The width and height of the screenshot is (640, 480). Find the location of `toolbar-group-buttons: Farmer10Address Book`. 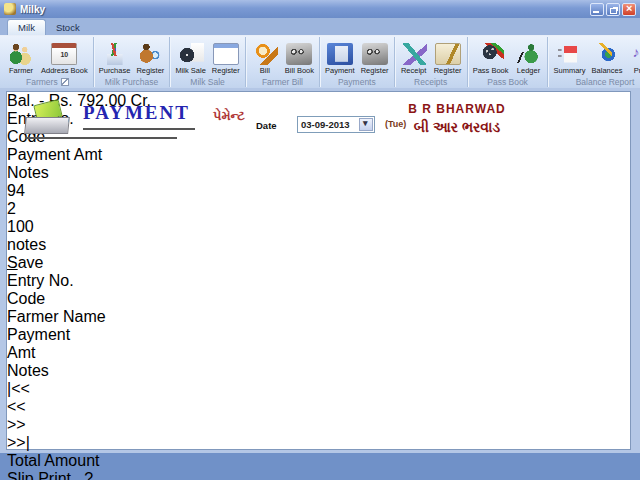

toolbar-group-buttons: Farmer10Address Book is located at coordinates (48, 57).